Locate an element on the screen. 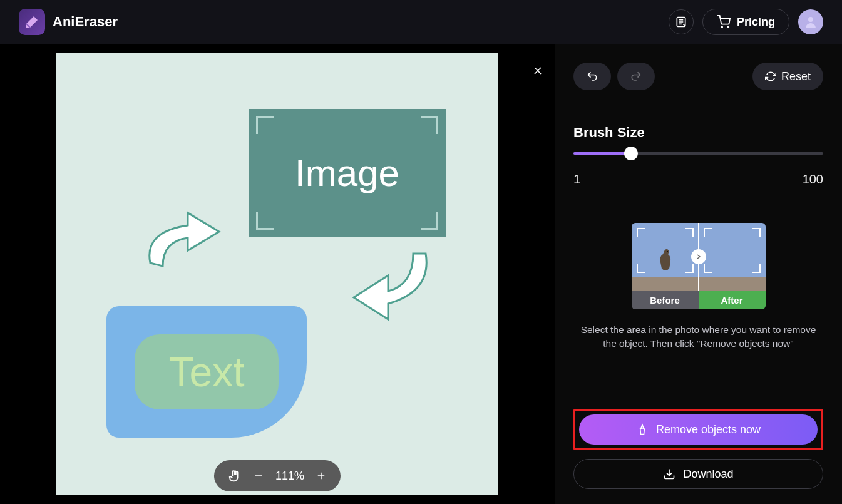  brush-max: 100 is located at coordinates (813, 179).